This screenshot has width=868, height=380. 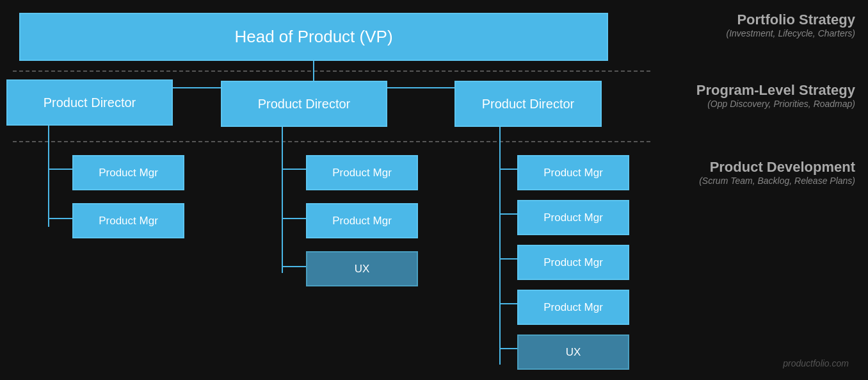 I want to click on dir3-to-mgr3d, so click(x=509, y=304).